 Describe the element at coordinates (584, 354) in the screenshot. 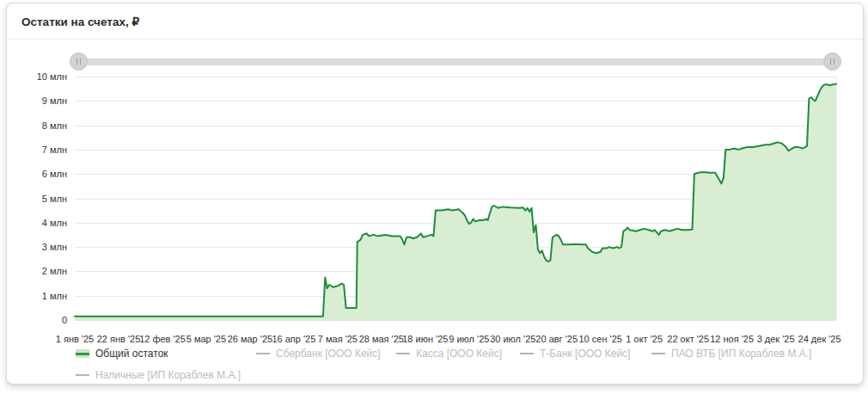

I see `legend-item-label: Т-Банк [ООО Кейс]` at that location.